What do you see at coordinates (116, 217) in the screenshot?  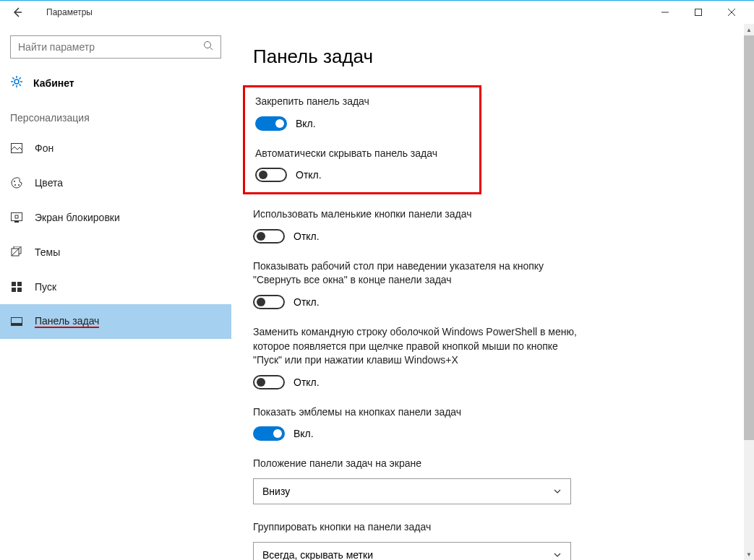 I see `sidebar-item-lockscreen: Экран блокировки` at bounding box center [116, 217].